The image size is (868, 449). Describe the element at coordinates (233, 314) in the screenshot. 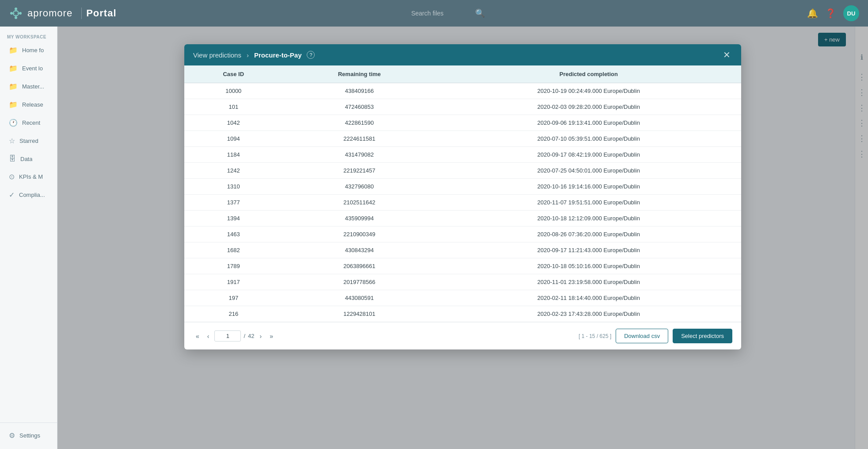

I see `cell-case_id: 216` at that location.